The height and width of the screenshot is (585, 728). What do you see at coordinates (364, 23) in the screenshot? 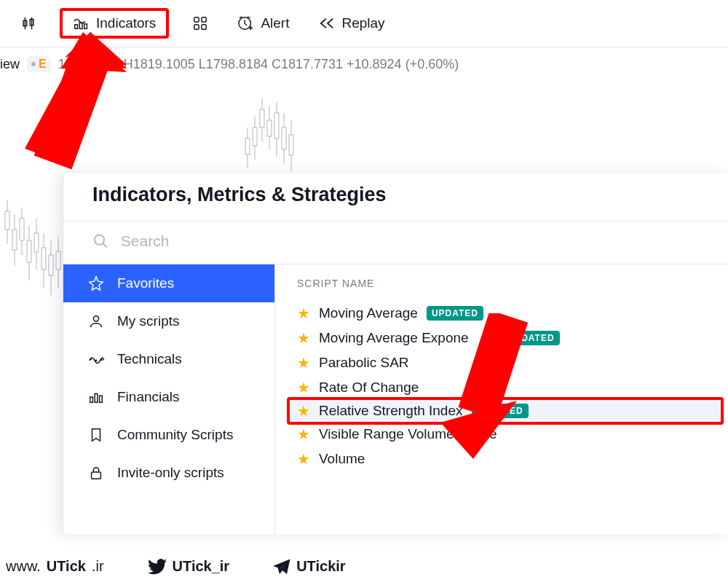
I see `top-toolbar: Indicators Alert Replay` at bounding box center [364, 23].